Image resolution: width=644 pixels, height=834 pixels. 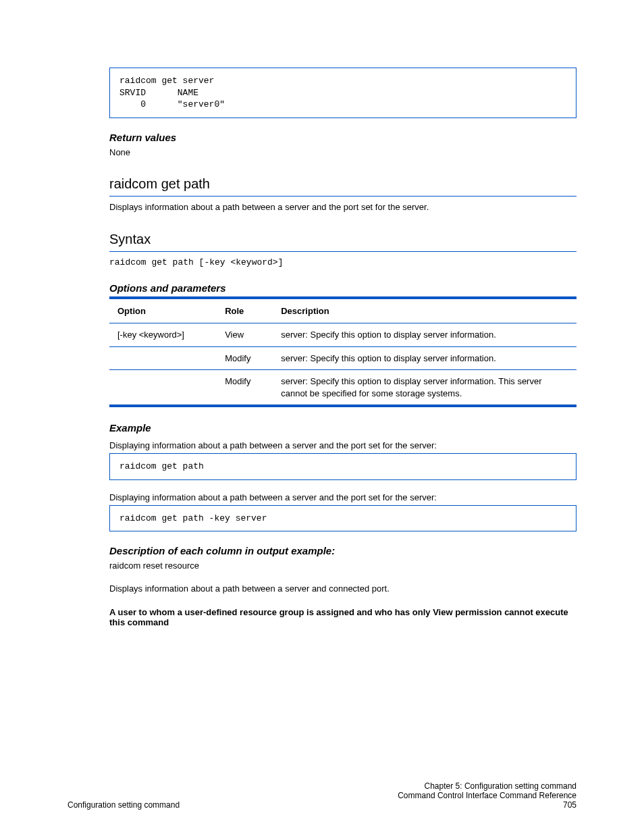 I want to click on reset-body: Displays information about a path betwee…, so click(x=343, y=589).